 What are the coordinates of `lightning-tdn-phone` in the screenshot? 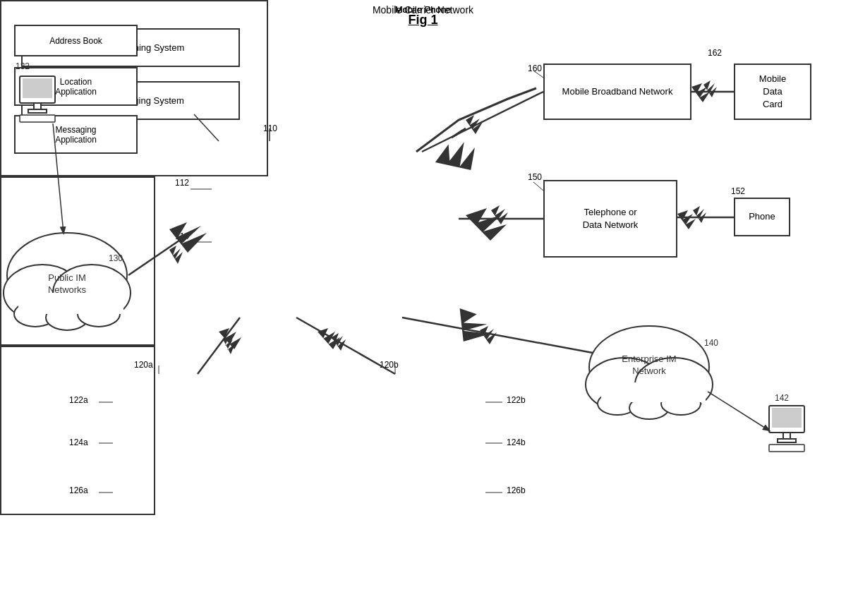 It's located at (706, 215).